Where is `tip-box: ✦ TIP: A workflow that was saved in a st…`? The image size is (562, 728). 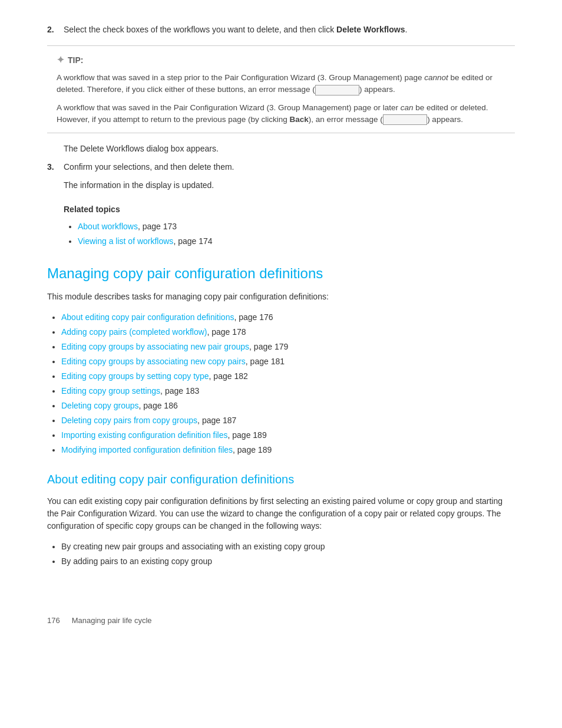 tip-box: ✦ TIP: A workflow that was saved in a st… is located at coordinates (281, 90).